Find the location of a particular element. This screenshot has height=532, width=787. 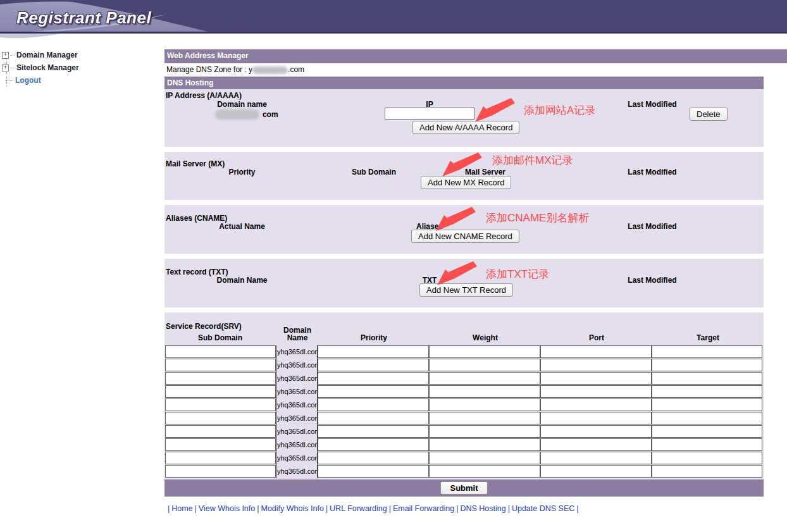

submit-button: Submit is located at coordinates (464, 488).